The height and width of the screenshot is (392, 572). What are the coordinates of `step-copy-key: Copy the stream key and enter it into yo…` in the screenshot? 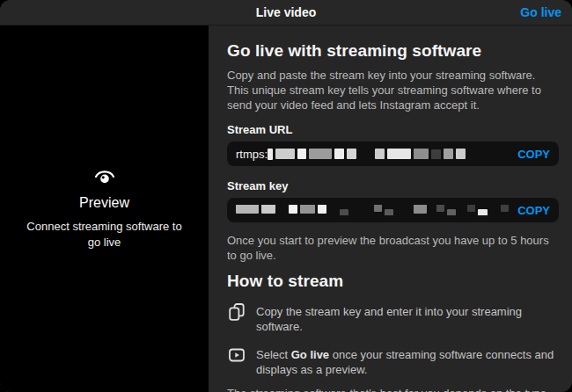 It's located at (392, 318).